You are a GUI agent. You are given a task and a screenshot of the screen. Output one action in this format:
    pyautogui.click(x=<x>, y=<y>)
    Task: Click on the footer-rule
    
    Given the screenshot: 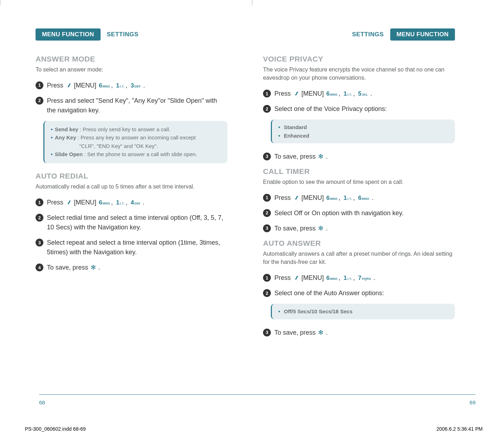 What is the action you would take?
    pyautogui.click(x=257, y=395)
    